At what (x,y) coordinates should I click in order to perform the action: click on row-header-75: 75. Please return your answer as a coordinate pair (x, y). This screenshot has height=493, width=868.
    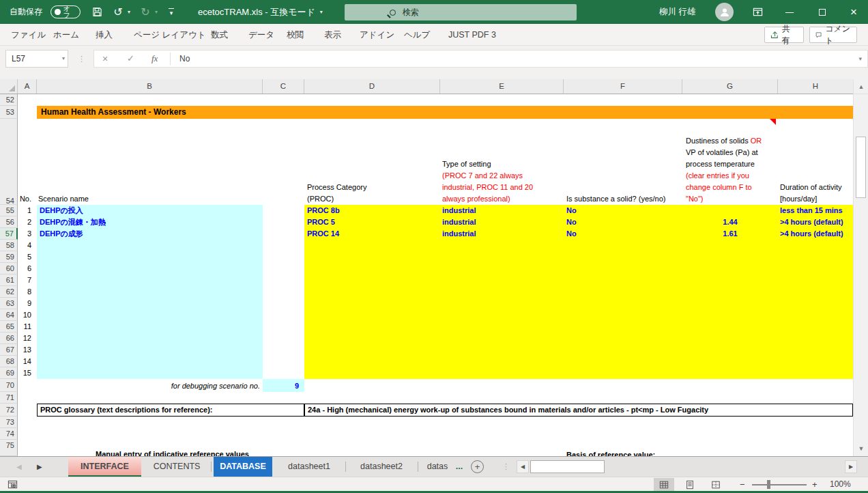
    Looking at the image, I should click on (9, 448).